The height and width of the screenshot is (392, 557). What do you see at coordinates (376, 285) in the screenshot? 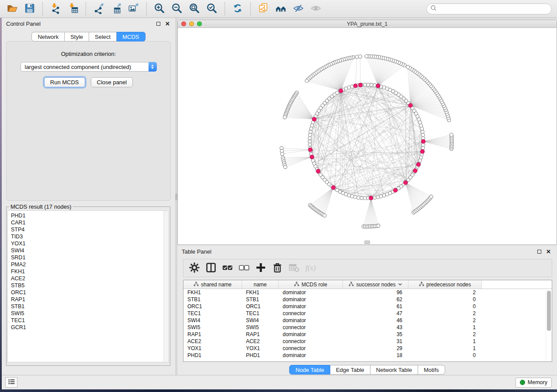
I see `column-header-successor-nodes: successor nodes` at bounding box center [376, 285].